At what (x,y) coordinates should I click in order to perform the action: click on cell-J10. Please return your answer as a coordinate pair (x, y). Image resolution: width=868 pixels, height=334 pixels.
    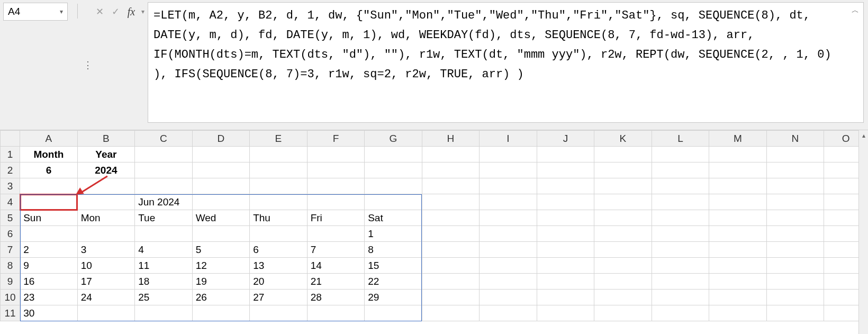
    Looking at the image, I should click on (565, 297).